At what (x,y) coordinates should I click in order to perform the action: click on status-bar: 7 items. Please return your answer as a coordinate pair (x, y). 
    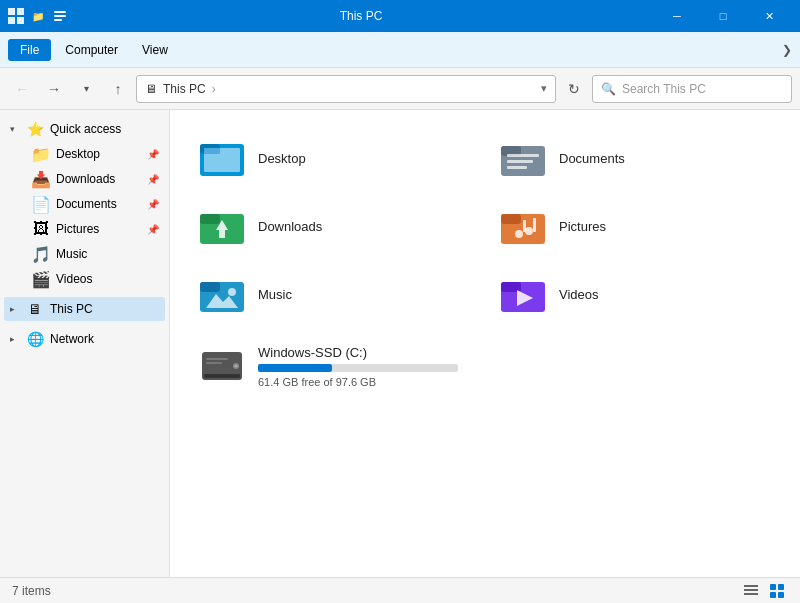
    Looking at the image, I should click on (400, 590).